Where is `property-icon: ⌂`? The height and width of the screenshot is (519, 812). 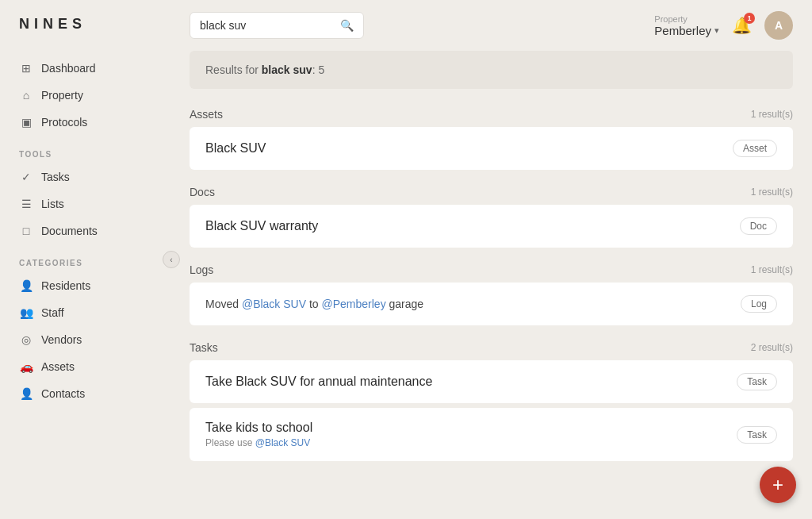
property-icon: ⌂ is located at coordinates (26, 95).